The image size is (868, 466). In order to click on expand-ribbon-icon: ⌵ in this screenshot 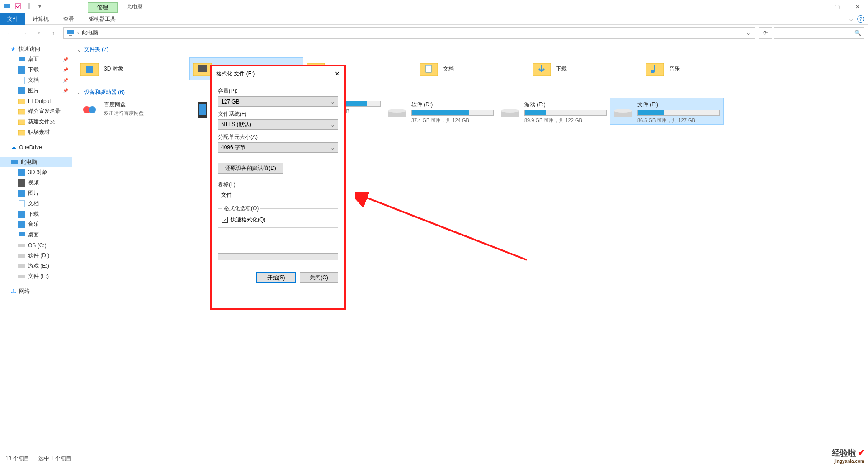, I will do `click(851, 19)`.